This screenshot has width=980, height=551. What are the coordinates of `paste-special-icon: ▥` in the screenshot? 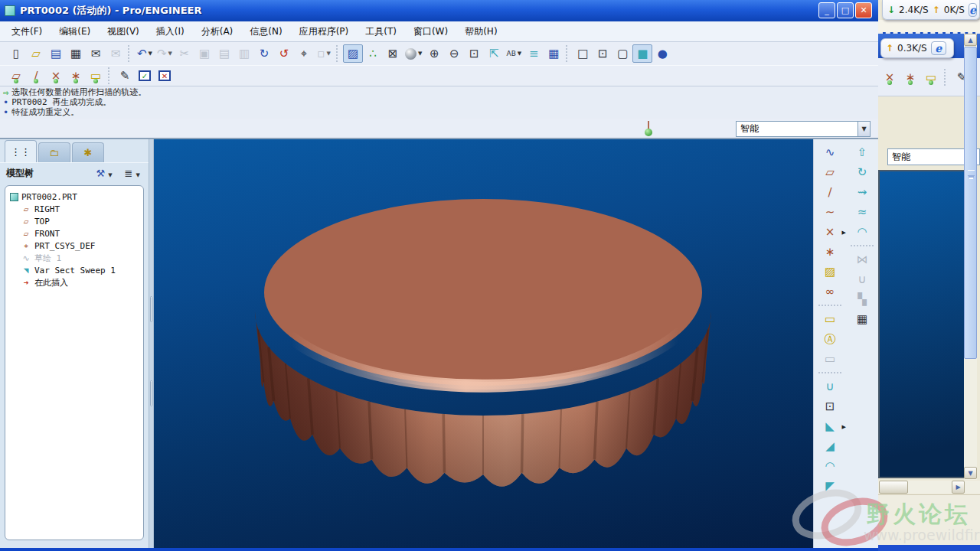 It's located at (244, 54).